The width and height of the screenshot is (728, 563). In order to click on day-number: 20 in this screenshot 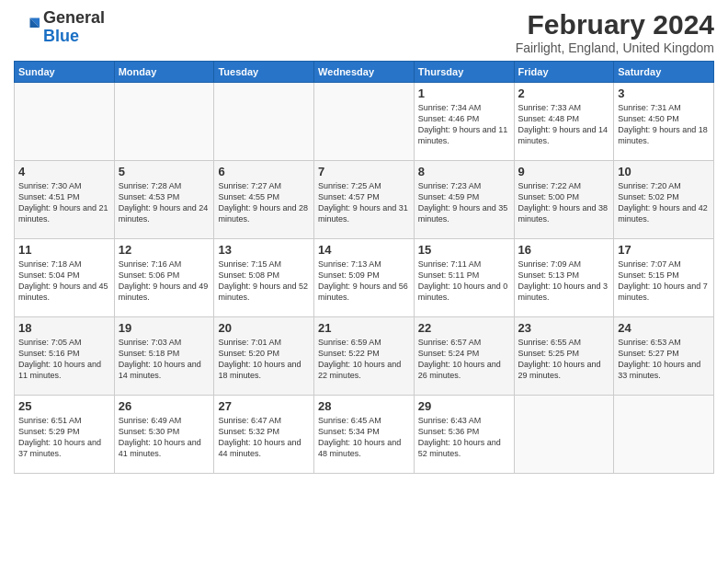, I will do `click(264, 327)`.